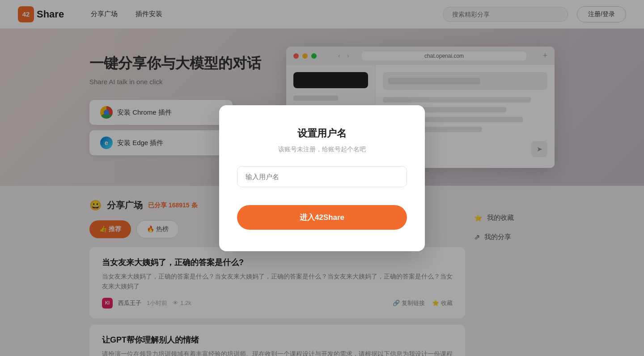 Image resolution: width=644 pixels, height=356 pixels. I want to click on username-input, so click(322, 176).